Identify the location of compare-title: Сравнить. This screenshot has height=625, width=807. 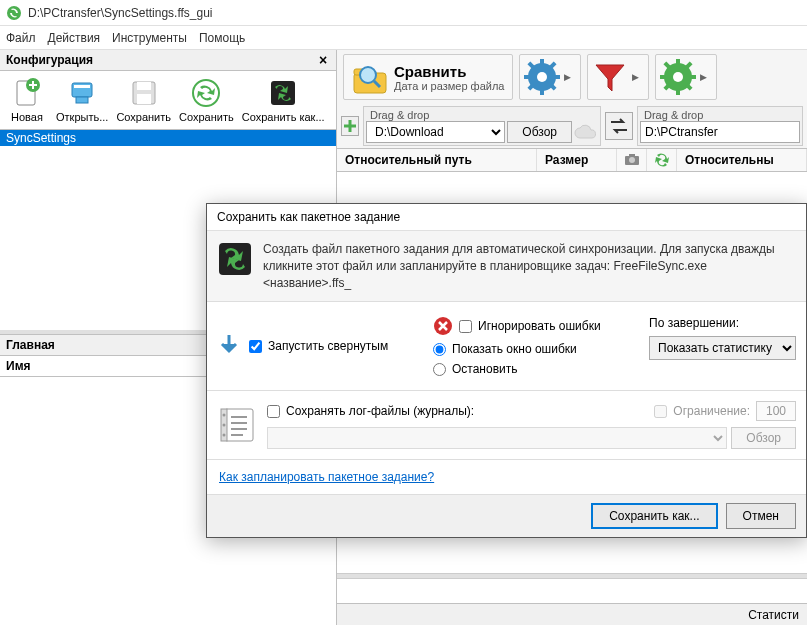
(449, 72).